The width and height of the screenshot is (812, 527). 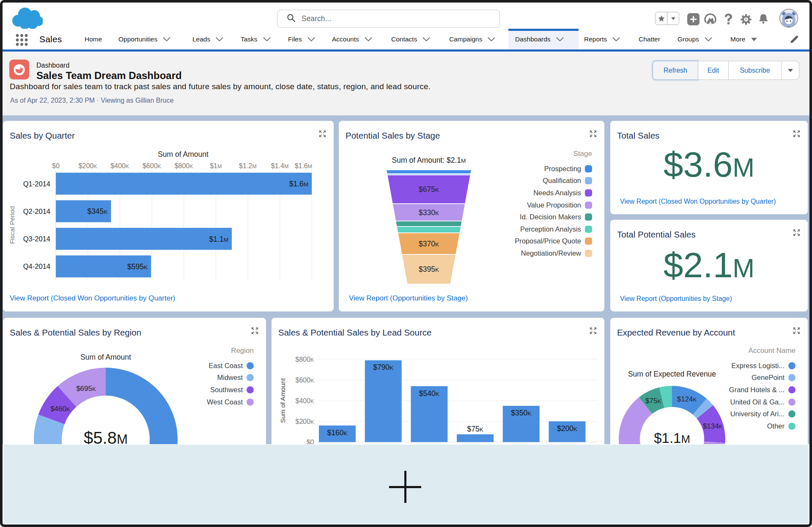 I want to click on legend-item: Express Logisti..., so click(x=762, y=366).